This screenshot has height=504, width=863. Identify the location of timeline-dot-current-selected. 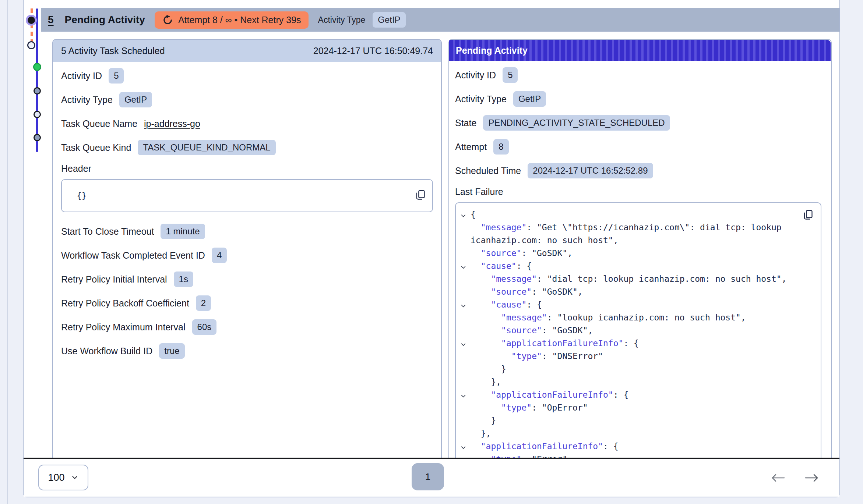
(31, 20).